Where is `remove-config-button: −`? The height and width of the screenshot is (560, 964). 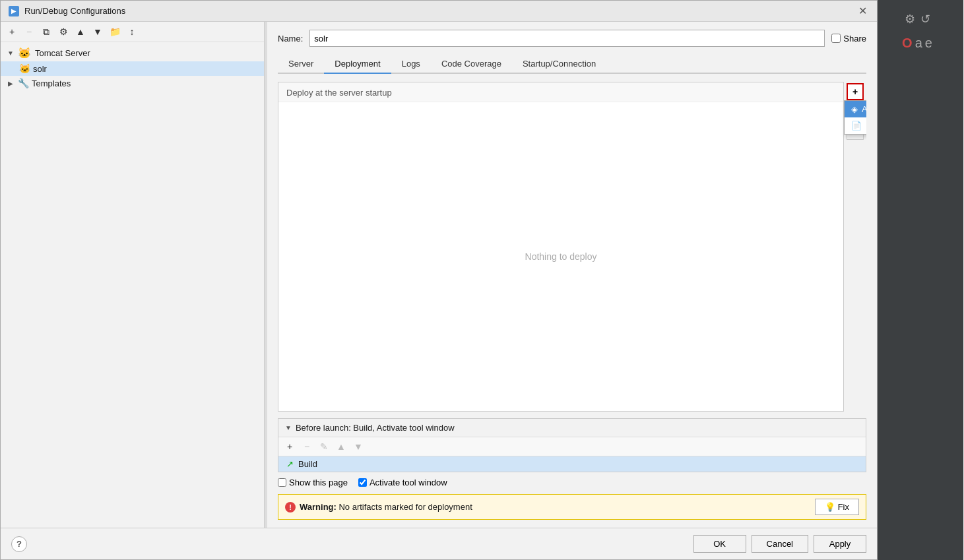 remove-config-button: − is located at coordinates (29, 32).